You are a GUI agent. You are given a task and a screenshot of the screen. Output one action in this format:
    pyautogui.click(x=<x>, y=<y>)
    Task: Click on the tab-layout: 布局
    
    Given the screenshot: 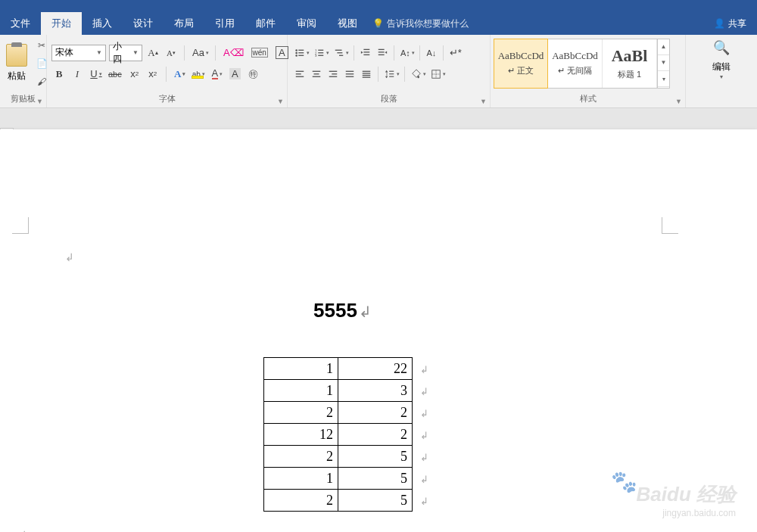 What is the action you would take?
    pyautogui.click(x=184, y=23)
    